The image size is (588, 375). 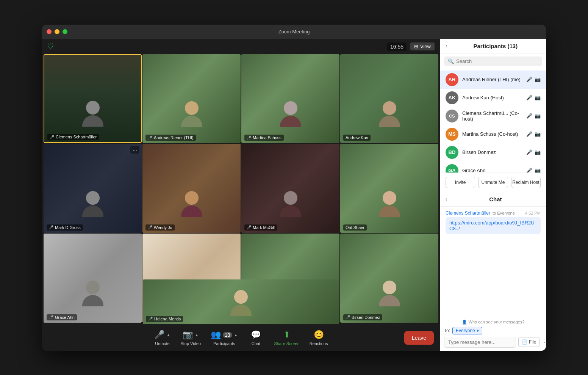 What do you see at coordinates (49, 32) in the screenshot?
I see `close-button` at bounding box center [49, 32].